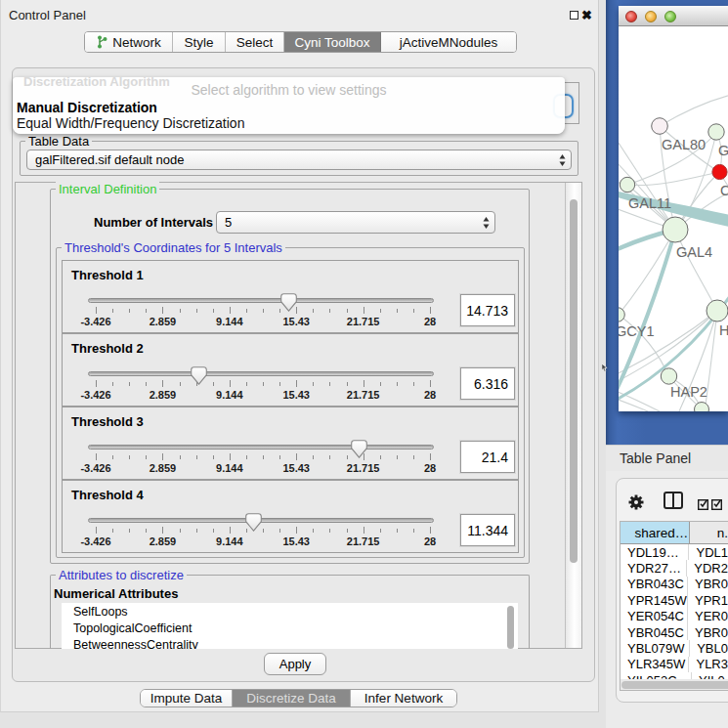 The image size is (728, 728). Describe the element at coordinates (694, 252) in the screenshot. I see `svg-text: GAL4` at that location.